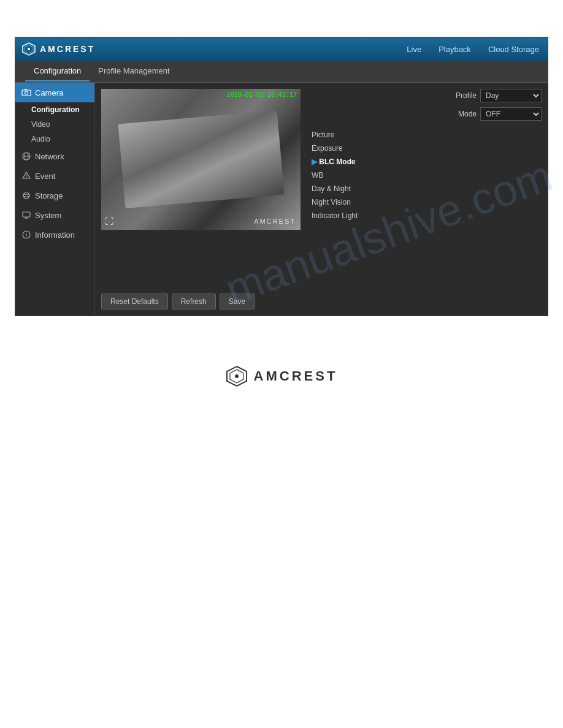 This screenshot has width=563, height=728. I want to click on sidebar-item-information: Information, so click(55, 235).